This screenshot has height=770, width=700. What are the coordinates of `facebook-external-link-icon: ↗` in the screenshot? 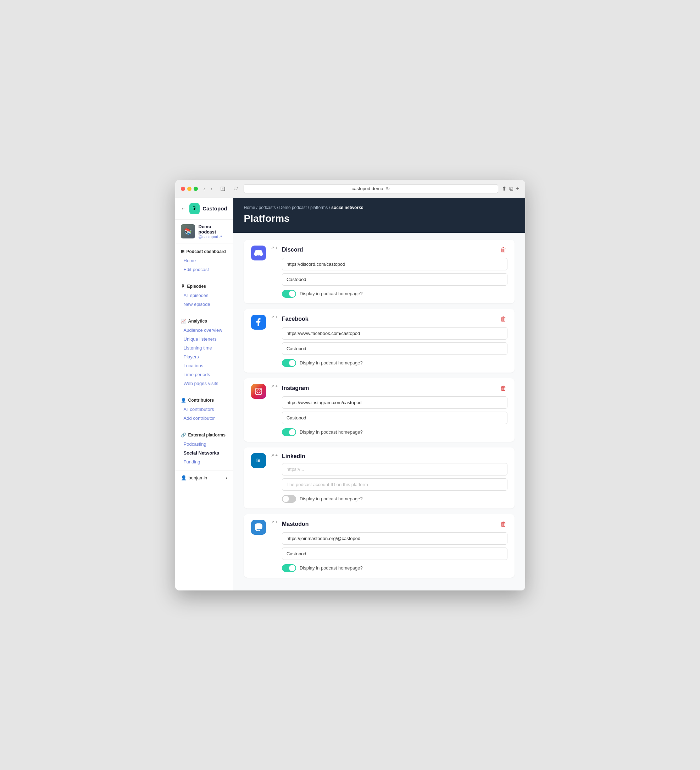 It's located at (273, 317).